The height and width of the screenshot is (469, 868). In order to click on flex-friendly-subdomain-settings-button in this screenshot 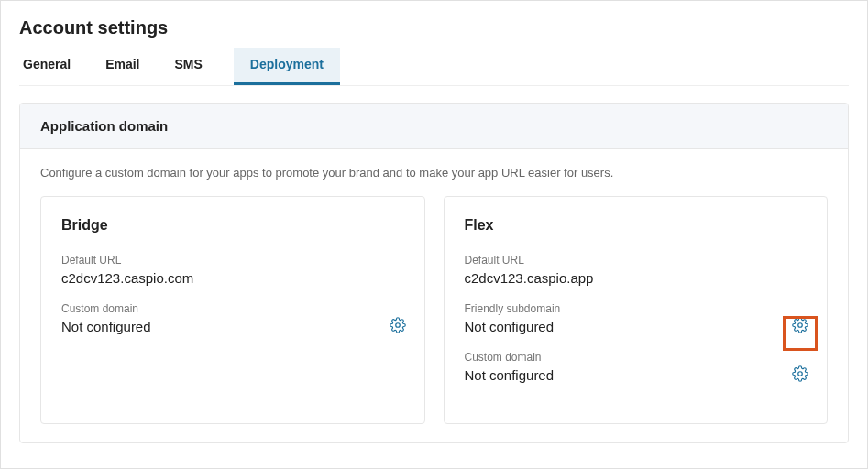, I will do `click(800, 327)`.